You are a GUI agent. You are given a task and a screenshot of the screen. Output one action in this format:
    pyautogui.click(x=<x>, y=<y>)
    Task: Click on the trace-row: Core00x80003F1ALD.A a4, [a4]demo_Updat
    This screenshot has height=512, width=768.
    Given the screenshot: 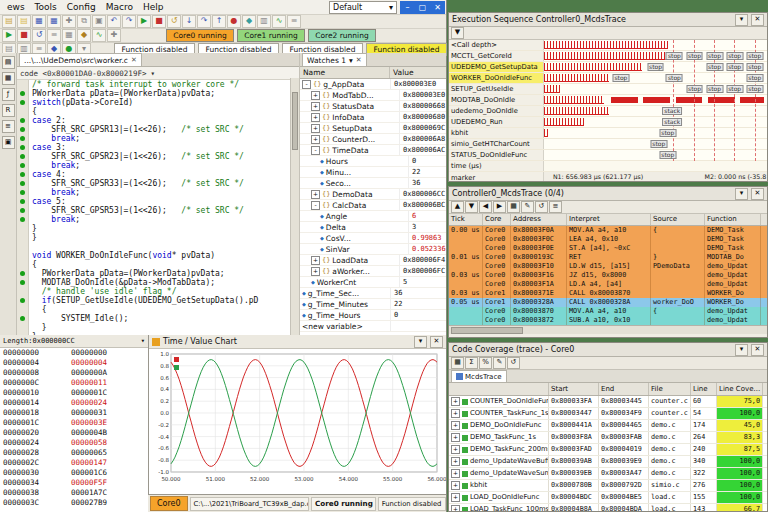 What is the action you would take?
    pyautogui.click(x=608, y=284)
    